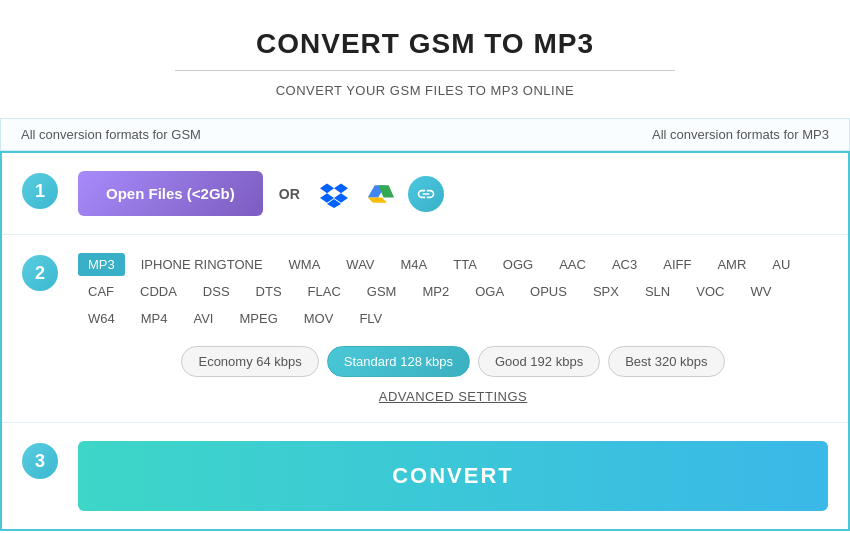 This screenshot has height=533, width=850. What do you see at coordinates (425, 90) in the screenshot?
I see `header-subtitle: CONVERT YOUR GSM FILES TO MP3 ONLINE` at bounding box center [425, 90].